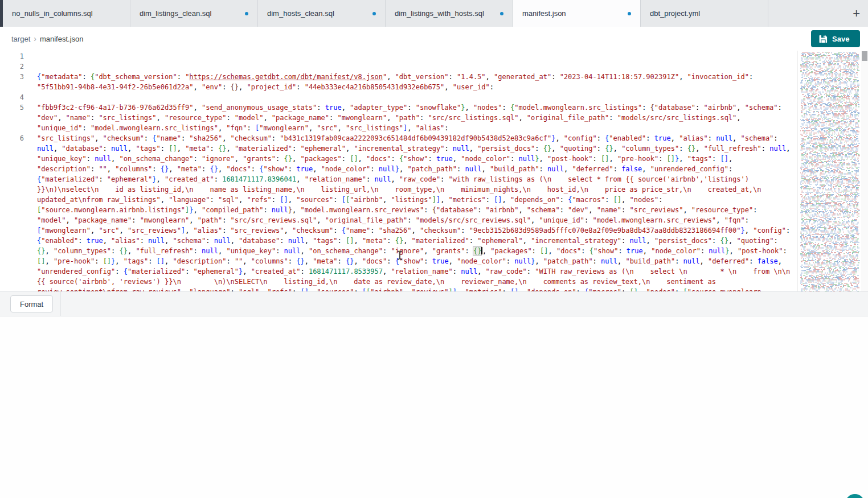 The width and height of the screenshot is (868, 498). I want to click on tab-dim_hosts_clean.sql: dim_hosts_clean.sql, so click(322, 14).